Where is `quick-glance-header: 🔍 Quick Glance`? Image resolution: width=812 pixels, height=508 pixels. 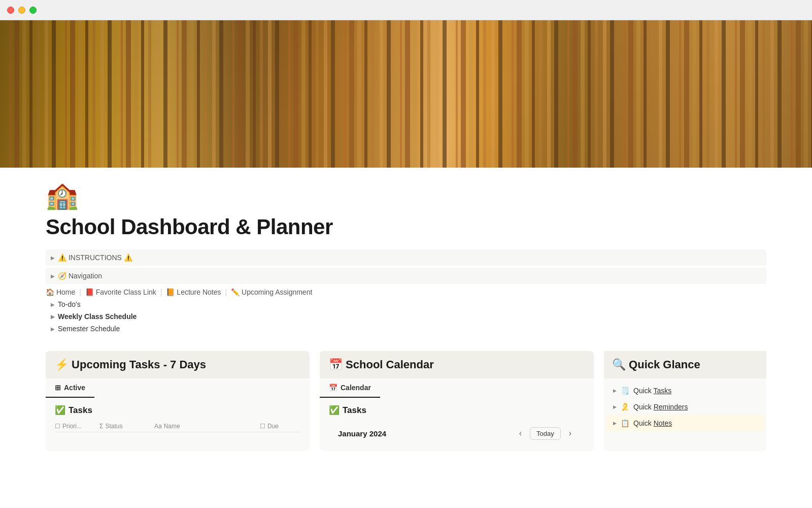
quick-glance-header: 🔍 Quick Glance is located at coordinates (685, 365).